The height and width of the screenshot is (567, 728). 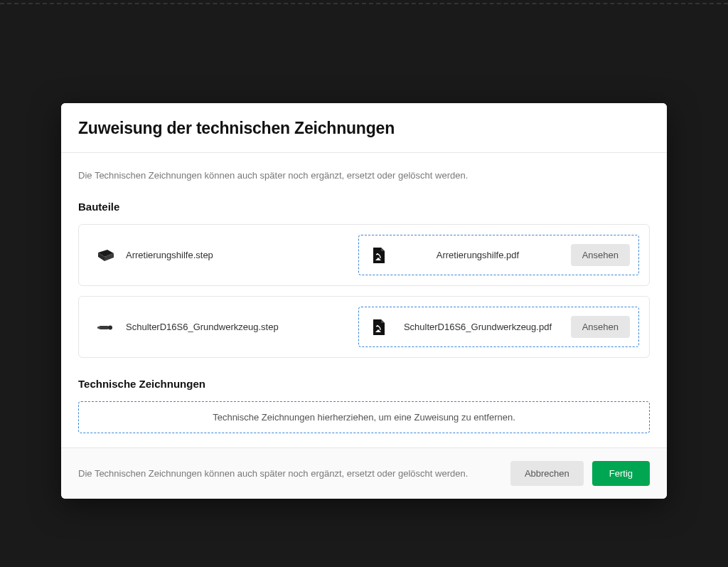 What do you see at coordinates (364, 417) in the screenshot?
I see `remove-zone-text: Technische Zeichnungen hierherziehen, um…` at bounding box center [364, 417].